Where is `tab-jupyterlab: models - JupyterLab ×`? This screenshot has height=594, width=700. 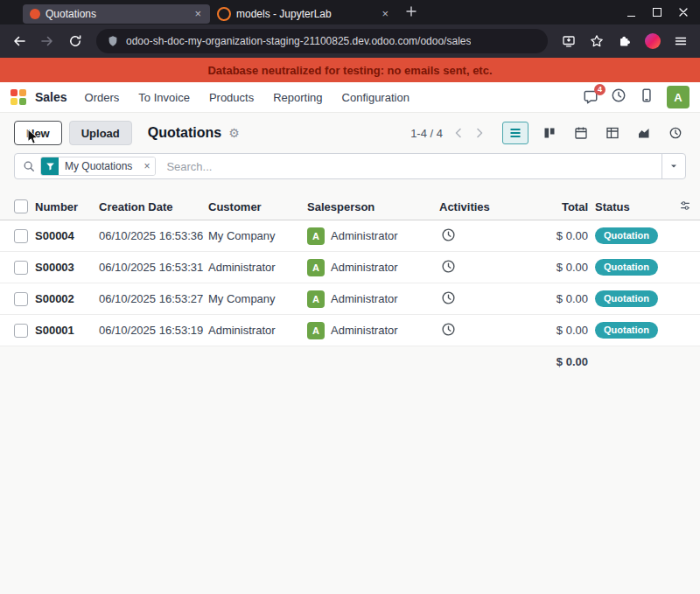 tab-jupyterlab: models - JupyterLab × is located at coordinates (304, 14).